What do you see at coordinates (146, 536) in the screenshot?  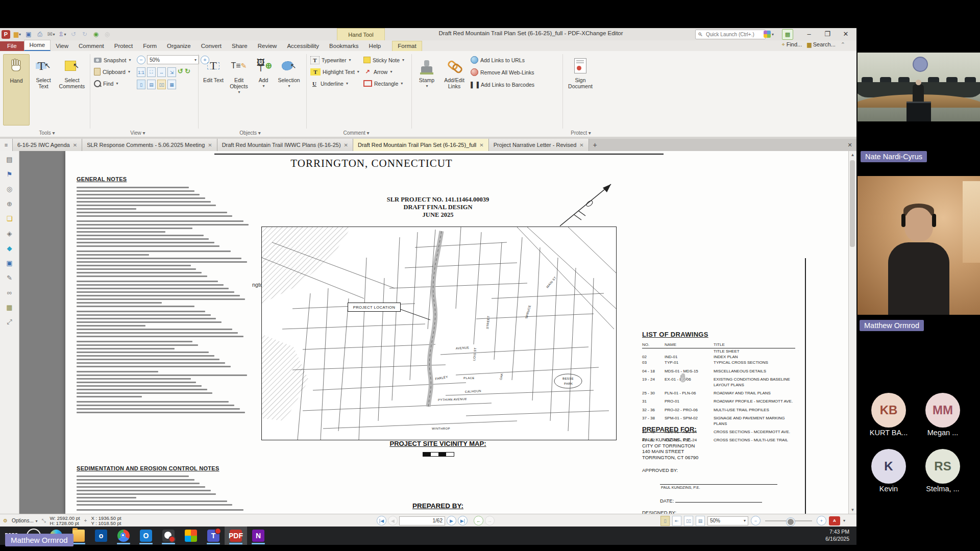 I see `taskbar-outlook-new-icon: O` at bounding box center [146, 536].